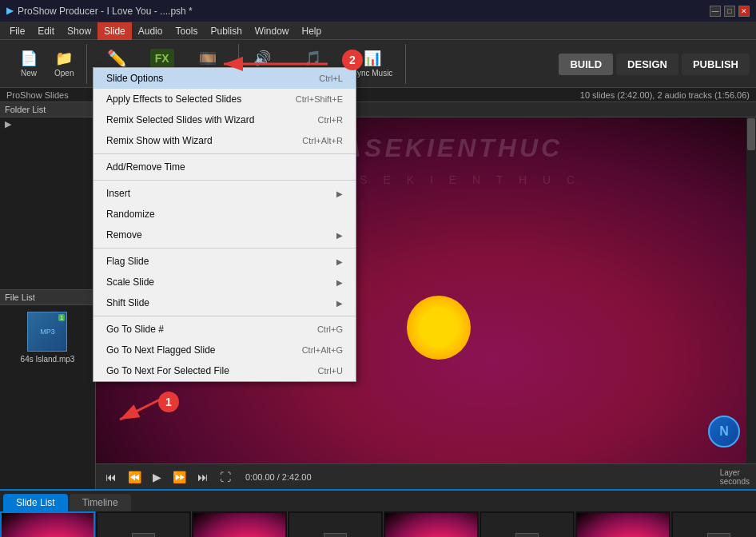 The image size is (756, 537). I want to click on design-button: DESIGN, so click(647, 64).